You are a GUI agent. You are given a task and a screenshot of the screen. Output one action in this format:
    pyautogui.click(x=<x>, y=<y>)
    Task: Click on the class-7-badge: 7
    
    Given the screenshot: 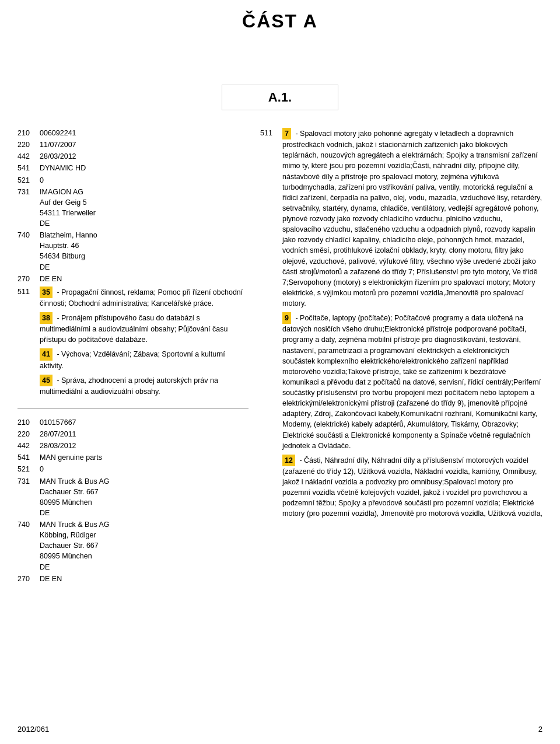 What is the action you would take?
    pyautogui.click(x=287, y=134)
    